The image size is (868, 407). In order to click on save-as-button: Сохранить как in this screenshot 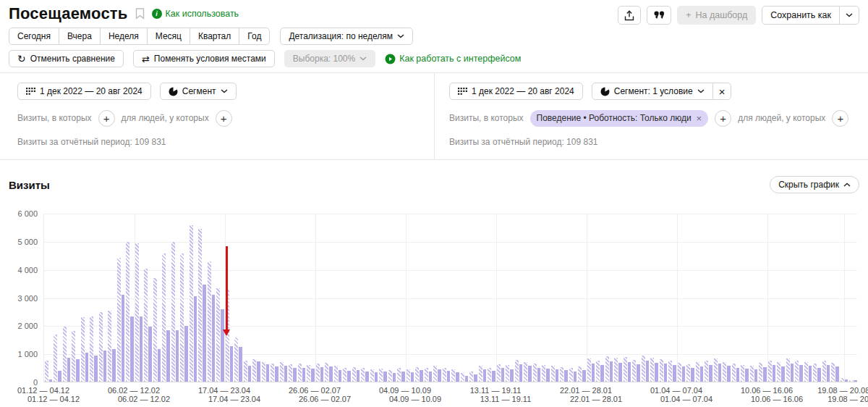, I will do `click(801, 15)`.